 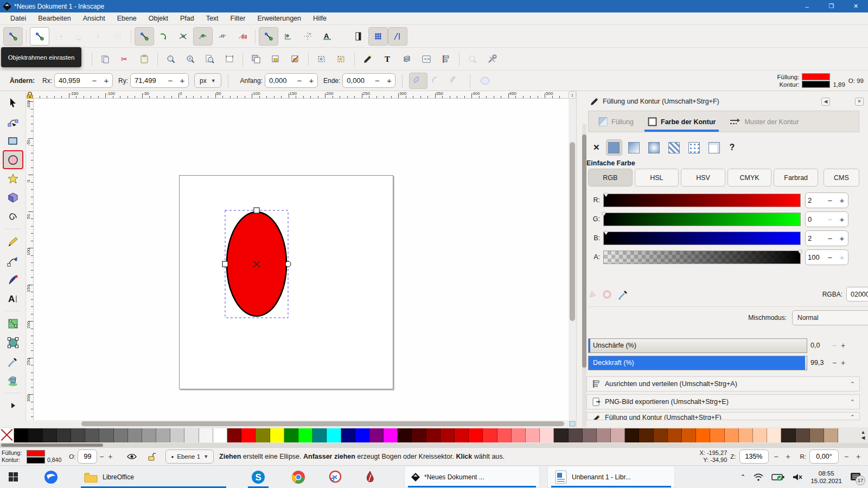 I want to click on vertical-ruler: -100-50050100150200250300, so click(x=30, y=259).